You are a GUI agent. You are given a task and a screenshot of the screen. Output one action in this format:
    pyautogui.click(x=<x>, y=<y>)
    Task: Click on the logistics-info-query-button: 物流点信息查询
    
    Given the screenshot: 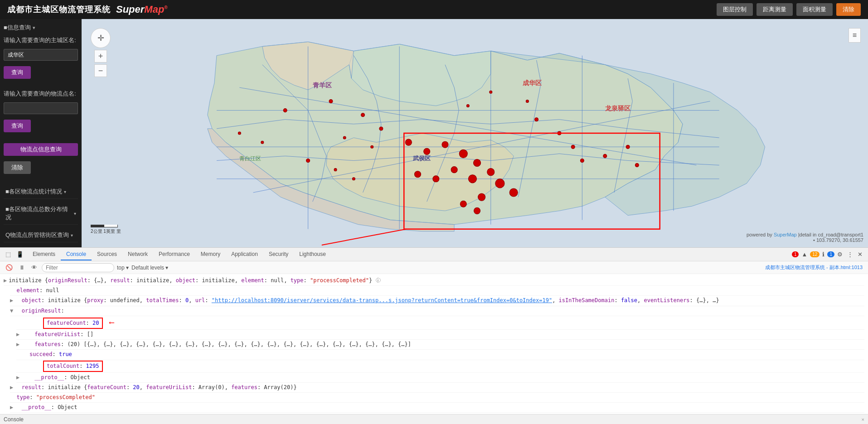 What is the action you would take?
    pyautogui.click(x=41, y=149)
    